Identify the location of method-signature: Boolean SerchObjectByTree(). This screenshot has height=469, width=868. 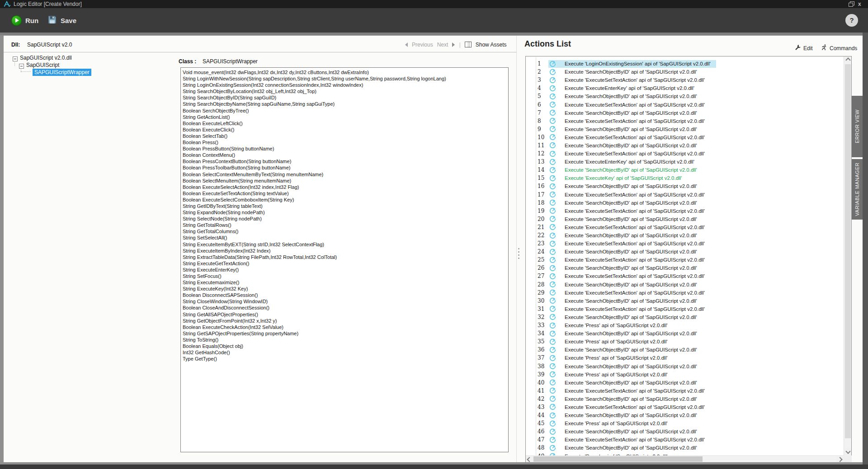
(345, 111).